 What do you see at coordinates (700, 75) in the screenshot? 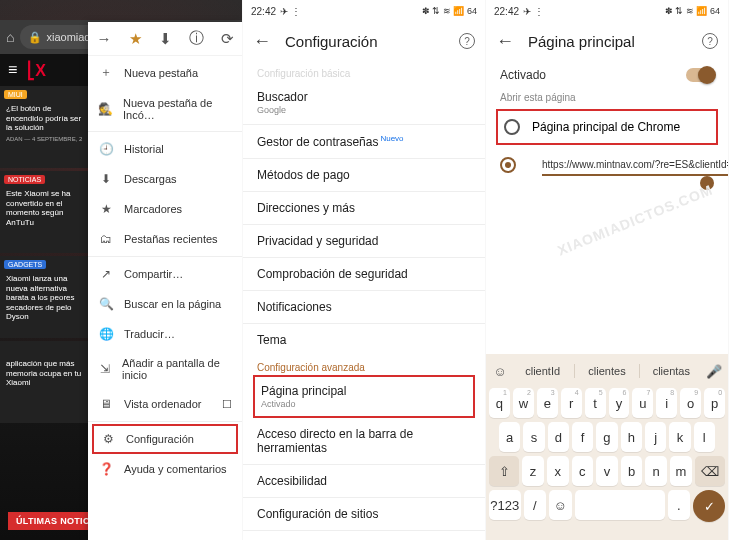
I see `activated-toggle` at bounding box center [700, 75].